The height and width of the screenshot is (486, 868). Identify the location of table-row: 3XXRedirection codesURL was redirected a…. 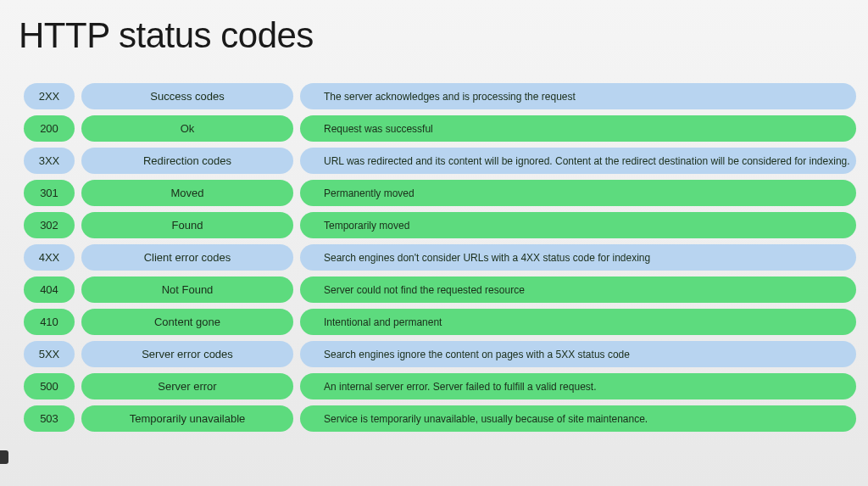
(440, 161).